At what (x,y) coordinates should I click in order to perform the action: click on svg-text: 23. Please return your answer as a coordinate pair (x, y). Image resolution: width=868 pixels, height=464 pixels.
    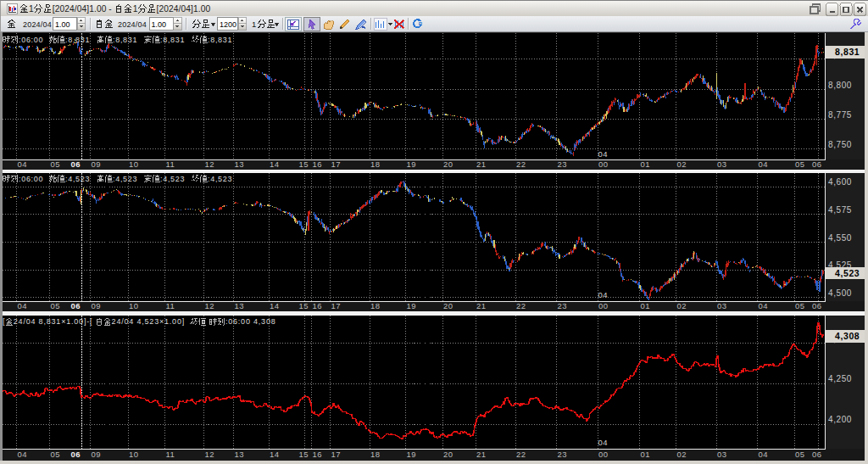
    Looking at the image, I should click on (563, 455).